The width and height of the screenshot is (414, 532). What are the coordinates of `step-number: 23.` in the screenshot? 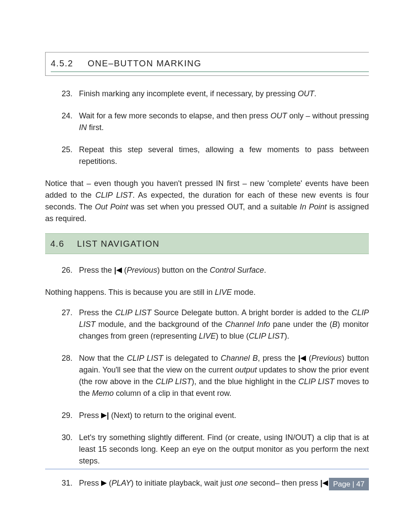 It's located at (67, 94).